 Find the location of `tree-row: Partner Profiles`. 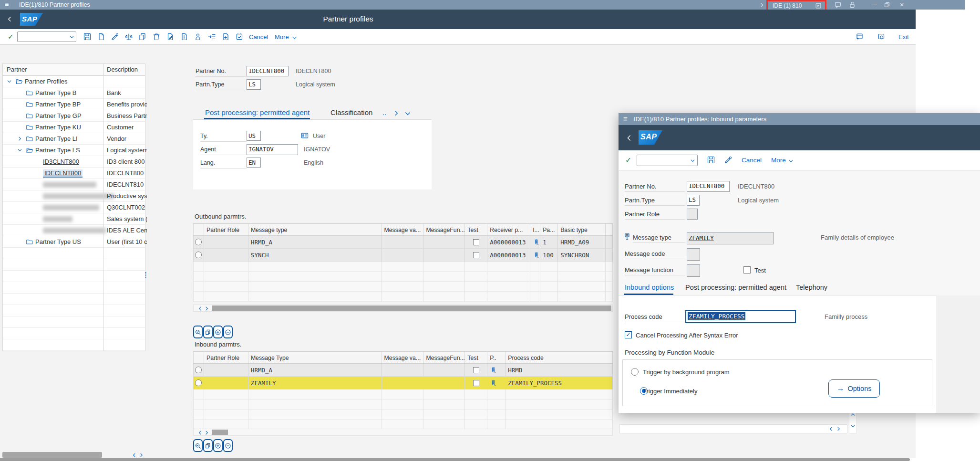

tree-row: Partner Profiles is located at coordinates (74, 82).